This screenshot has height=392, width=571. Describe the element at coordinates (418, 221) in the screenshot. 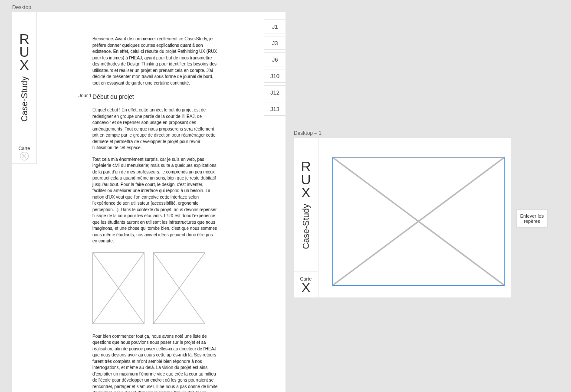

I see `image-placeholder-selected` at that location.